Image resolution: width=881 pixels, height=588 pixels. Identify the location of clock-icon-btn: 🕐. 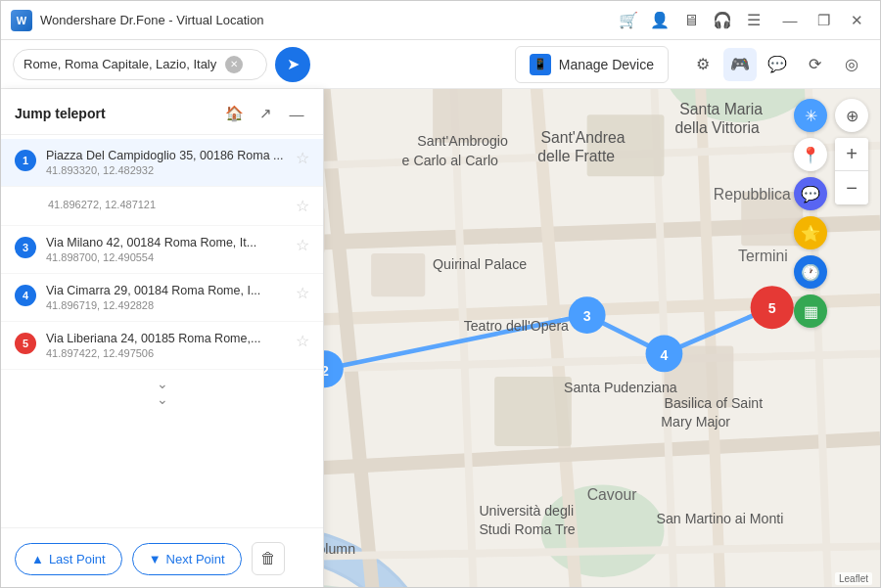
(811, 272).